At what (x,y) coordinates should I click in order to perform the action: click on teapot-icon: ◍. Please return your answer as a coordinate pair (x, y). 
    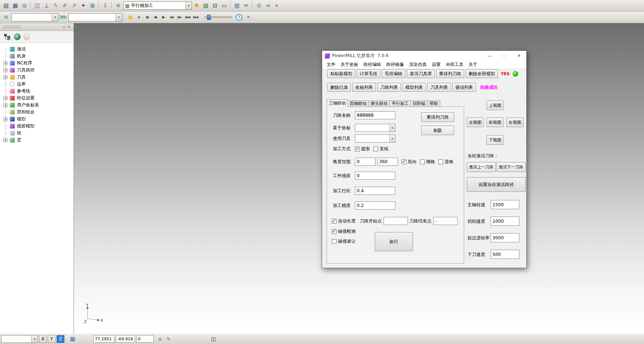
    Looking at the image, I should click on (24, 6).